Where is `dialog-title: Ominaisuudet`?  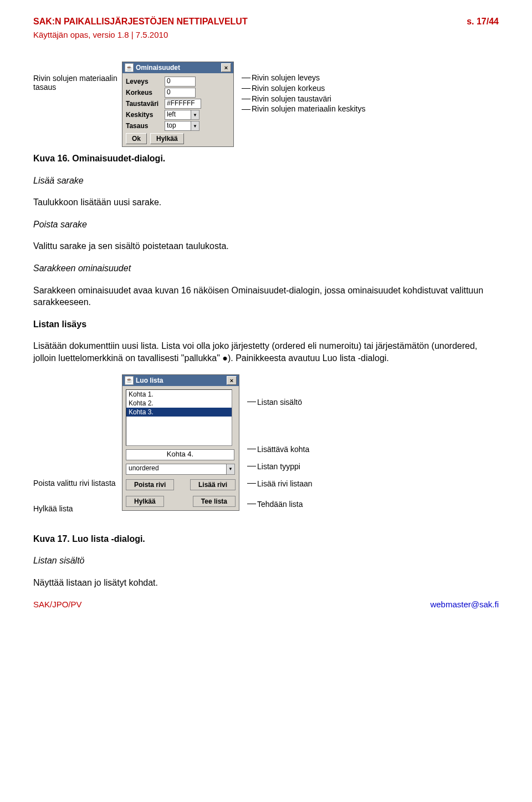
dialog-title: Ominaisuudet is located at coordinates (178, 68).